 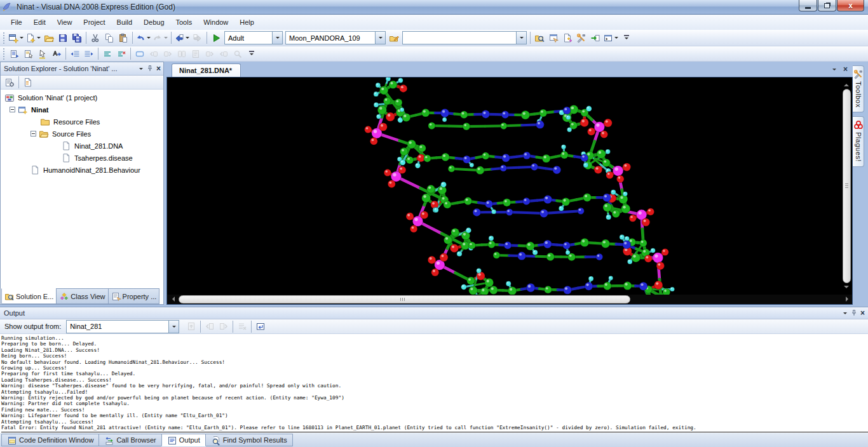 I want to click on document-list-dropdown-icon, so click(x=834, y=70).